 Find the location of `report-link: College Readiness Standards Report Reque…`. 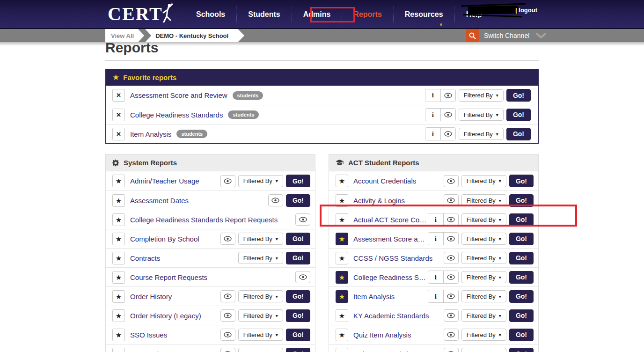

report-link: College Readiness Standards Report Reque… is located at coordinates (204, 220).